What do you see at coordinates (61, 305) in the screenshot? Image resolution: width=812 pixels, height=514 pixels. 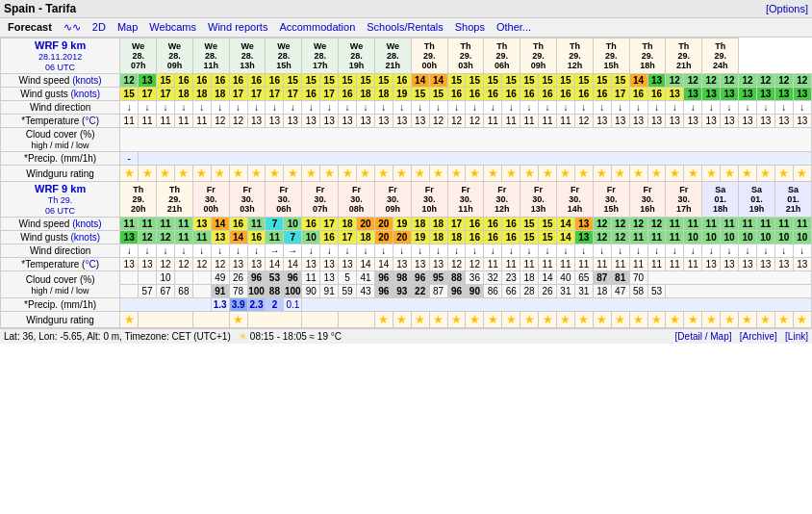 I see `precip-label2: *Precip. (mm/1h)` at bounding box center [61, 305].